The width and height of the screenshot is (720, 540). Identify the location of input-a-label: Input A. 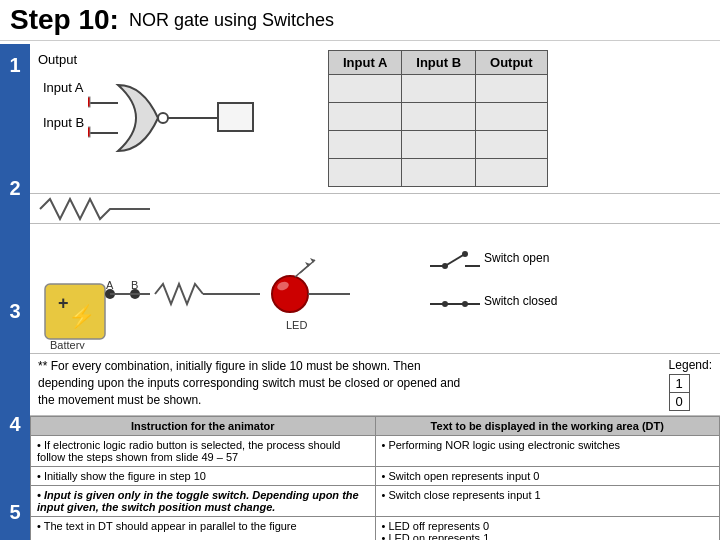
(63, 88).